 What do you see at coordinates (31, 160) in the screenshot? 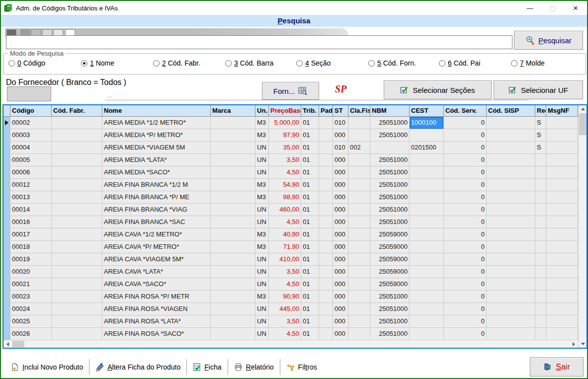
I see `grid-cell: 00005` at bounding box center [31, 160].